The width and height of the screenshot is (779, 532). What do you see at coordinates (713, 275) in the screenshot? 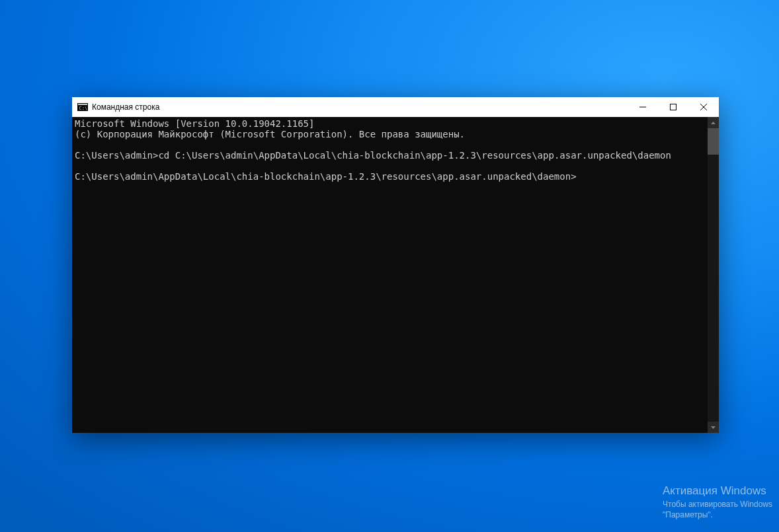
I see `scrollbar-track` at bounding box center [713, 275].